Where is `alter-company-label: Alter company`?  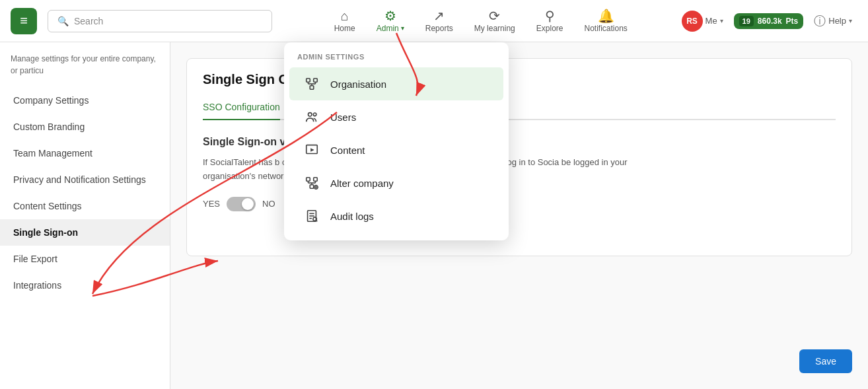 alter-company-label: Alter company is located at coordinates (362, 184).